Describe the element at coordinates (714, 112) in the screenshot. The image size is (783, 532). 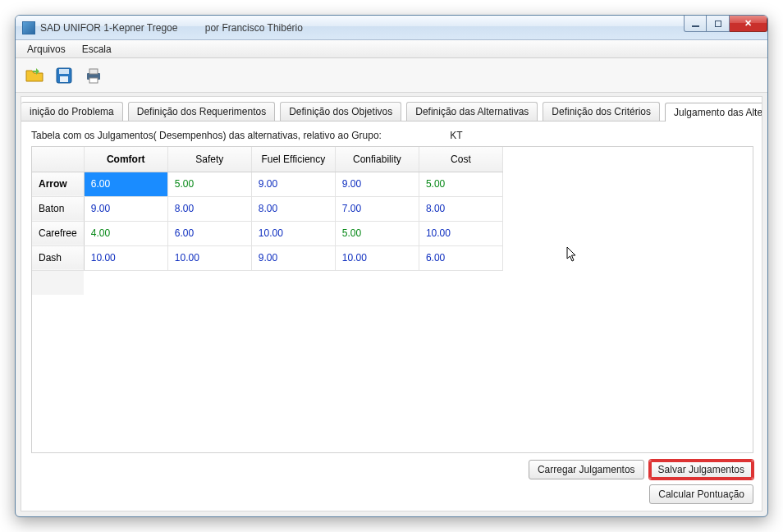
I see `tab-julgamento: Julgamento das Alternativas` at that location.